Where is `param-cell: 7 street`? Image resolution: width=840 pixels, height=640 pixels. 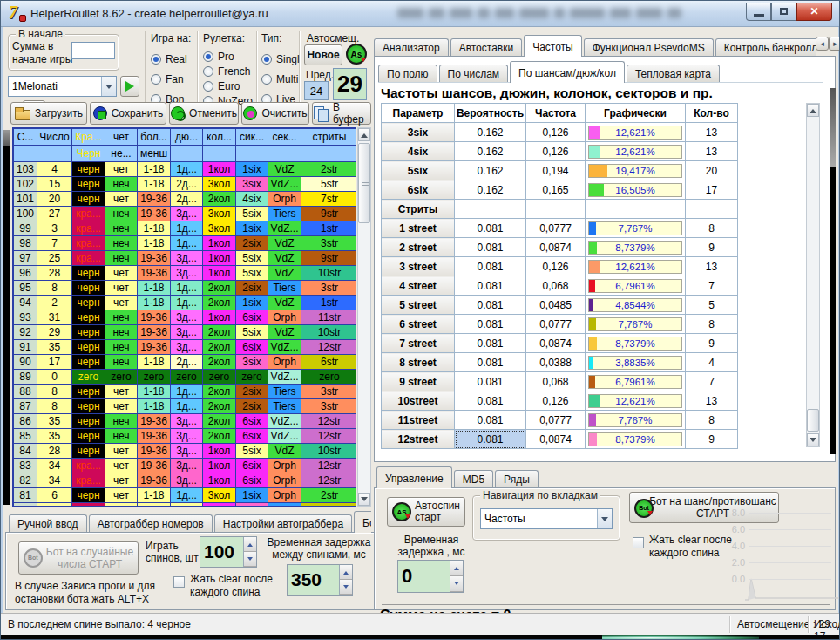
param-cell: 7 street is located at coordinates (418, 344).